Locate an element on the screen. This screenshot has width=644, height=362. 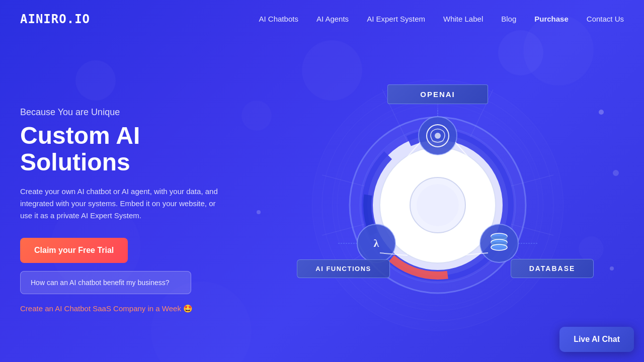
logo: AINIRO.IO is located at coordinates (55, 19).